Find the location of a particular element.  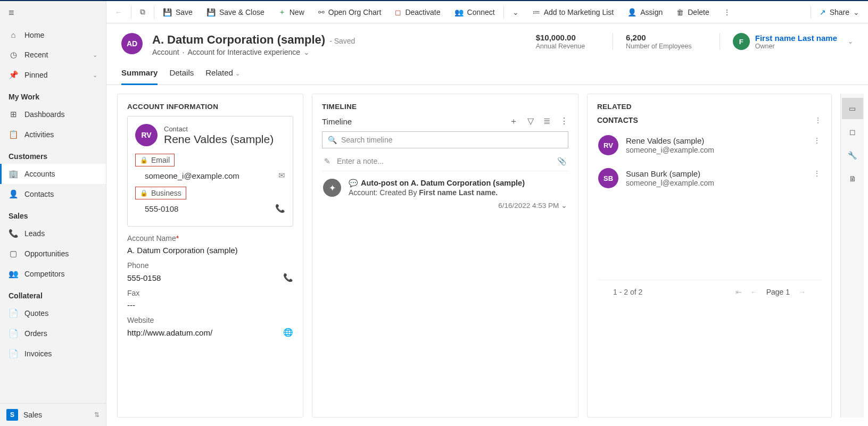

field-account-name: Account Name* A. Datum Corporation (samp… is located at coordinates (210, 245).